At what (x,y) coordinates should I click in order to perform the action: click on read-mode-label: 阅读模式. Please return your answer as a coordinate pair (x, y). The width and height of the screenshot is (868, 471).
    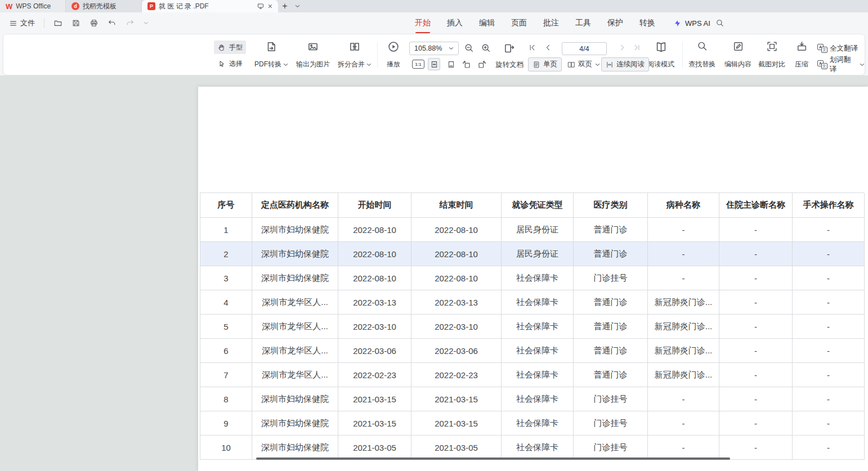
    Looking at the image, I should click on (661, 64).